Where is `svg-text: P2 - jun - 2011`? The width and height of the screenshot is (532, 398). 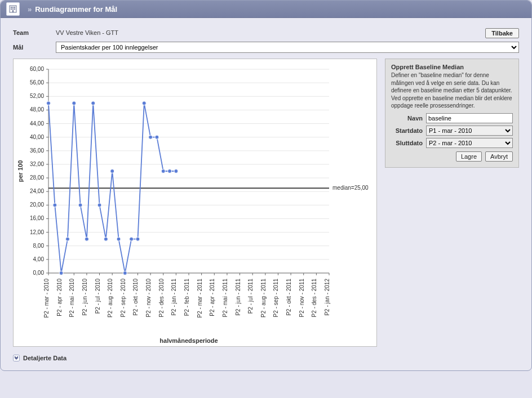
svg-text: P2 - jun - 2011 is located at coordinates (238, 297).